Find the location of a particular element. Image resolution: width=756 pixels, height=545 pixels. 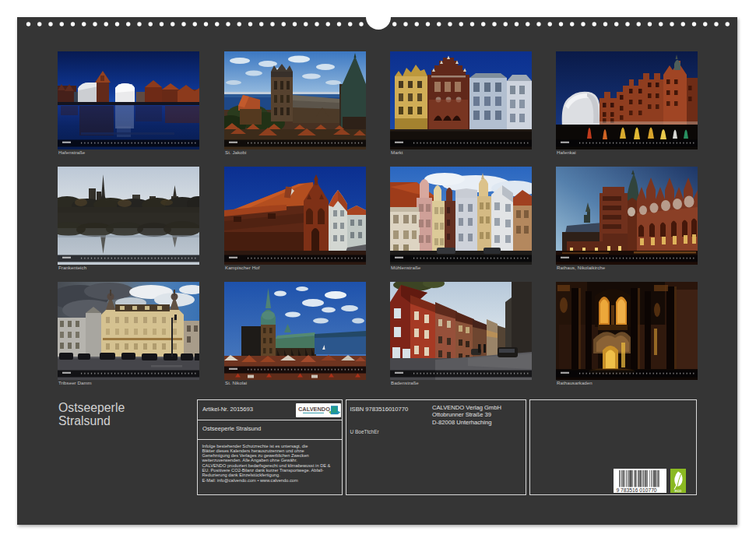

svg-text: eco is located at coordinates (679, 490).